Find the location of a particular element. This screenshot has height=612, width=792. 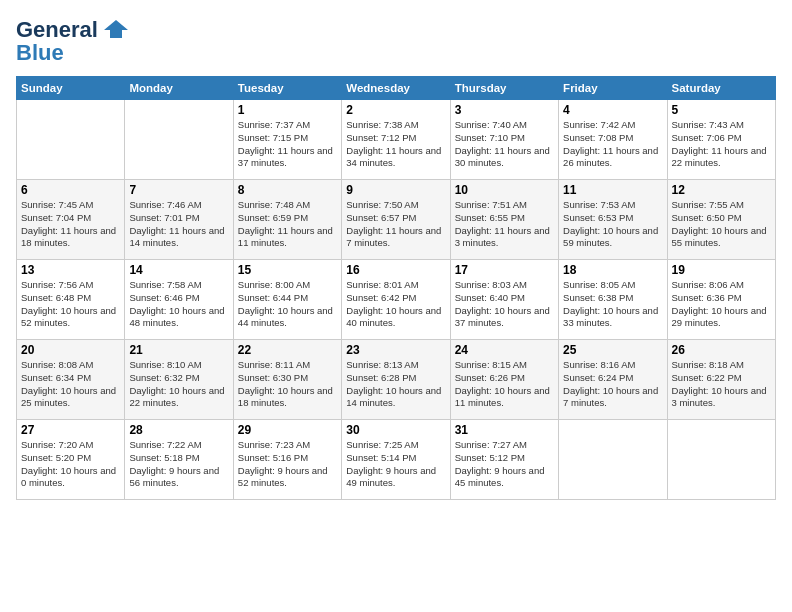

calendar-cell: 5Sunrise: 7:43 AM Sunset: 7:06 PM Daylig… is located at coordinates (721, 140).